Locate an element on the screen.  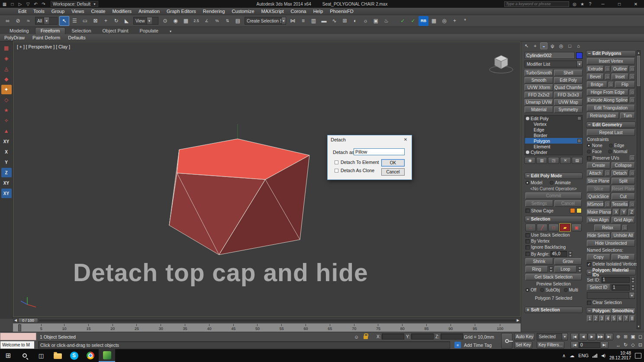
dialog-title-bar: Detach ✕ is located at coordinates (370, 139).